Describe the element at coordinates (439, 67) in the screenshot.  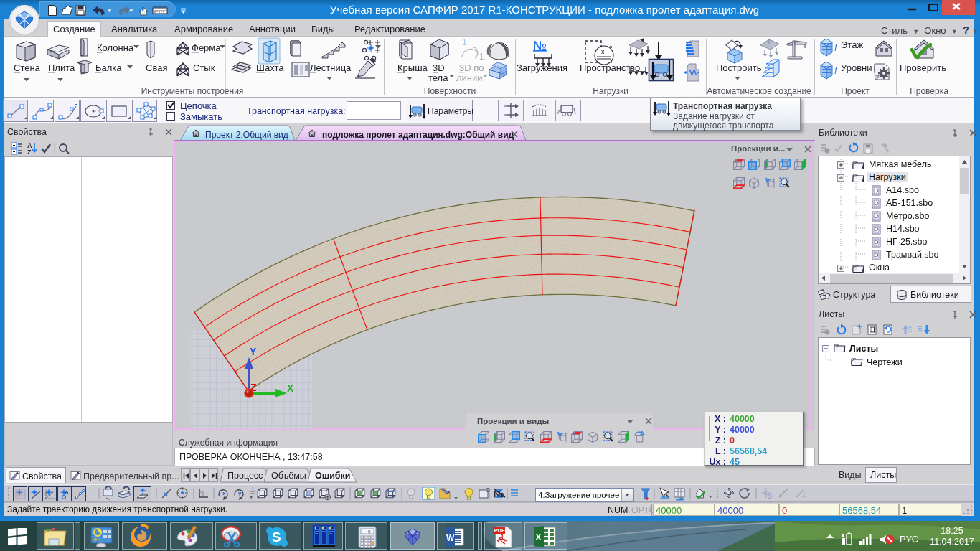
I see `svg-text: 3D` at that location.